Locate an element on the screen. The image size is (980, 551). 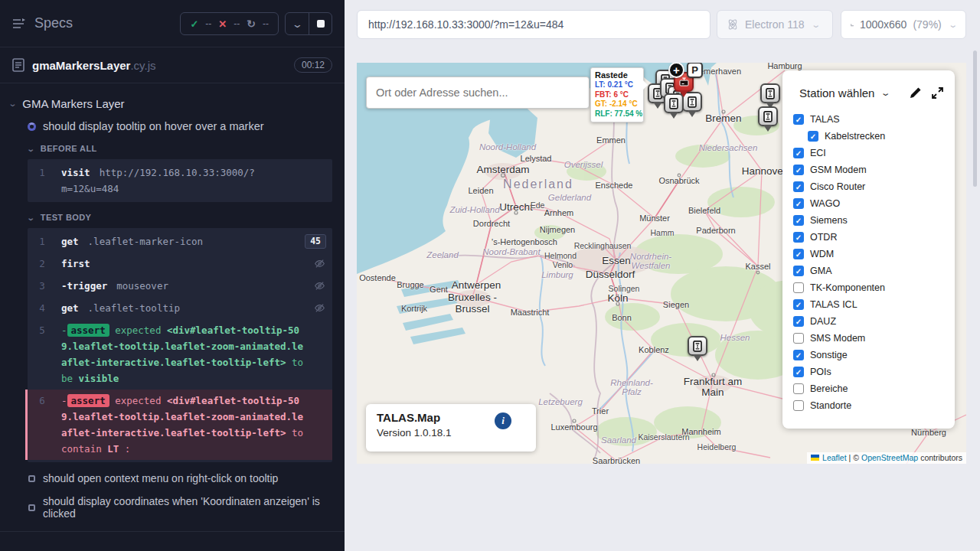
layer-label: OTDR is located at coordinates (824, 237).